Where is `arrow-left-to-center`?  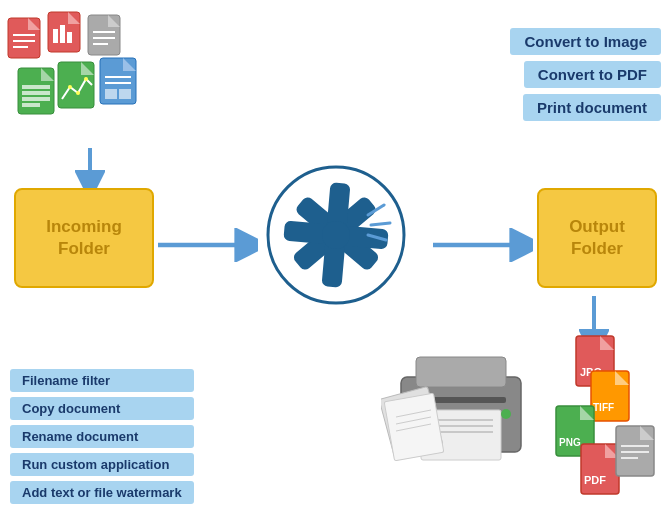
arrow-left-to-center is located at coordinates (208, 245).